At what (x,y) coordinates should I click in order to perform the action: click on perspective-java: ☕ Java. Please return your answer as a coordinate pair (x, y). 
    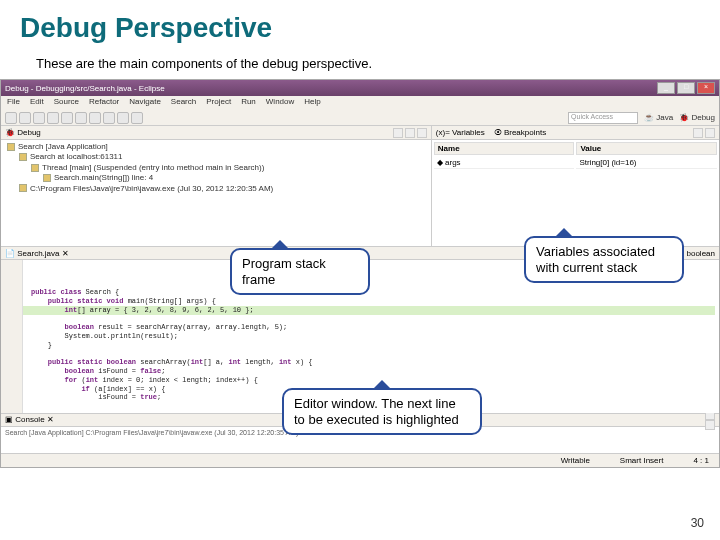
    Looking at the image, I should click on (658, 118).